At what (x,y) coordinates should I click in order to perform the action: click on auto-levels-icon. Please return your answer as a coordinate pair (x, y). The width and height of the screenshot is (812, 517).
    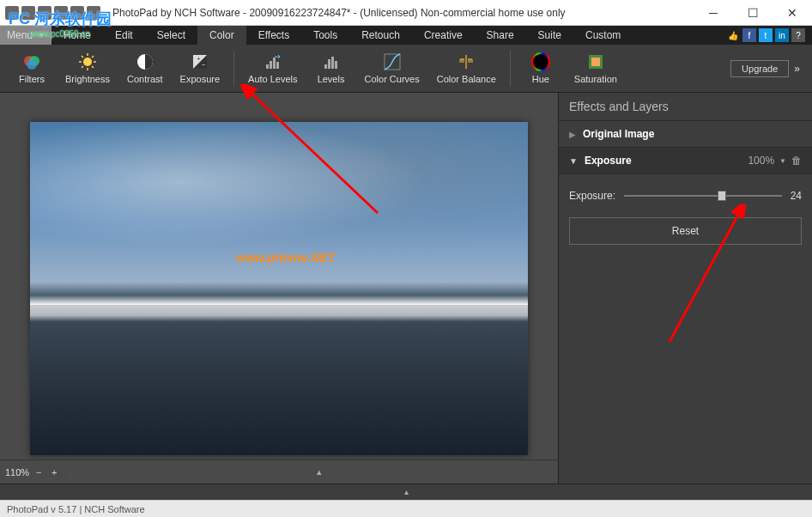
    Looking at the image, I should click on (273, 62).